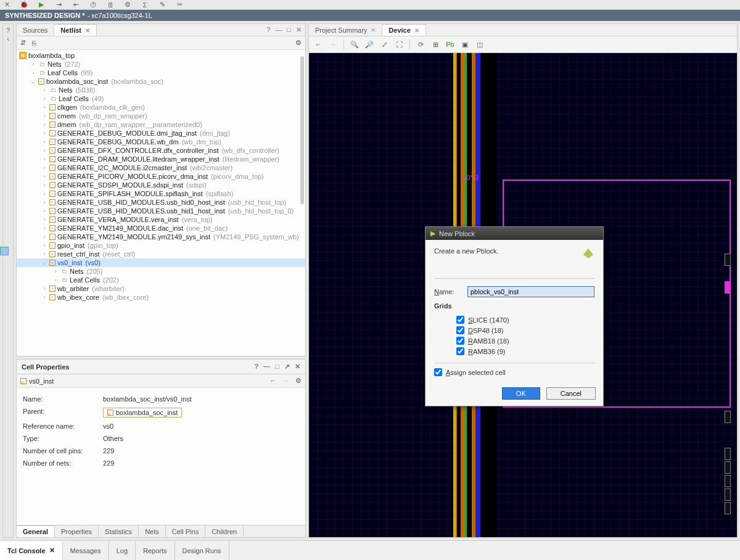 This screenshot has height=560, width=740. I want to click on play-icon: ▶, so click(41, 5).